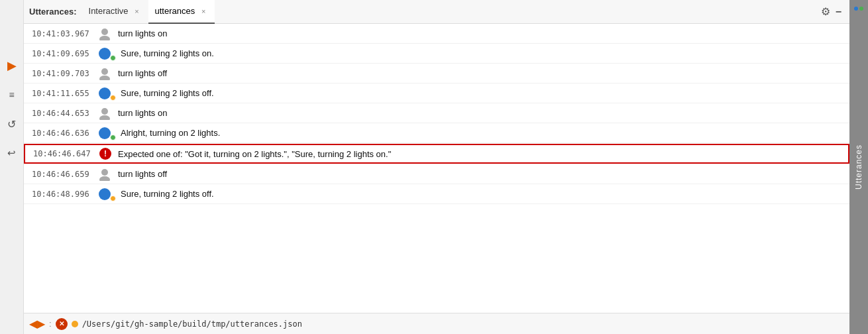 The width and height of the screenshot is (868, 334). What do you see at coordinates (437, 323) in the screenshot?
I see `status-bar: ◀▶ : ✕ /Users/git/gh-sample/build/tmp/ut…` at bounding box center [437, 323].